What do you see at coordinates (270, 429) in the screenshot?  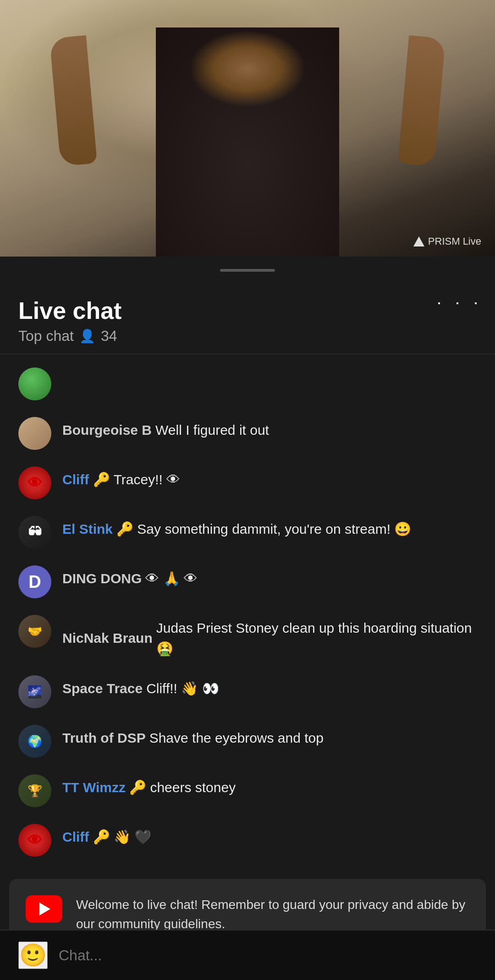 I see `message-content: Bourgeoise B Well I figured it out` at bounding box center [270, 429].